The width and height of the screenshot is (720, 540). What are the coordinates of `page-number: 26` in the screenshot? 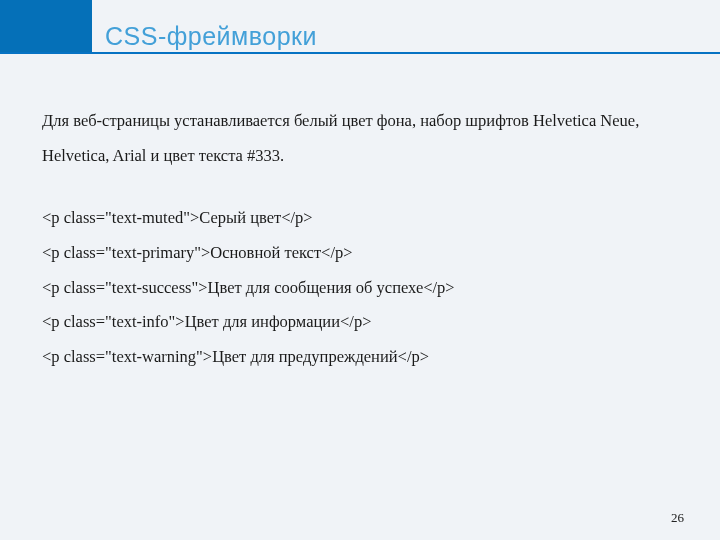 It's located at (678, 518).